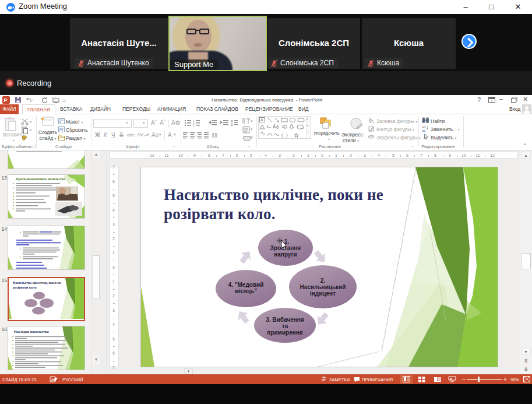 The width and height of the screenshot is (532, 404). Describe the element at coordinates (41, 179) in the screenshot. I see `svg-text: Проти економічного насильства` at that location.